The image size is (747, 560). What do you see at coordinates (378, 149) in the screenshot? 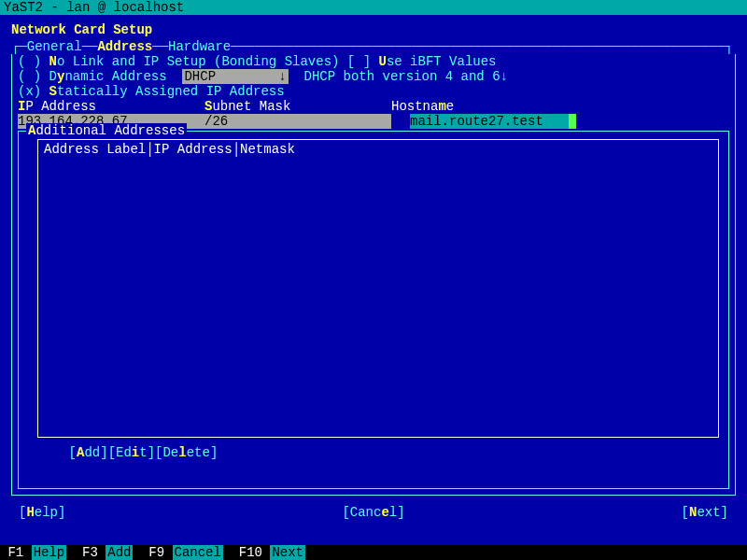
I see `table-header: Address Label│IP Address│Netmask` at bounding box center [378, 149].